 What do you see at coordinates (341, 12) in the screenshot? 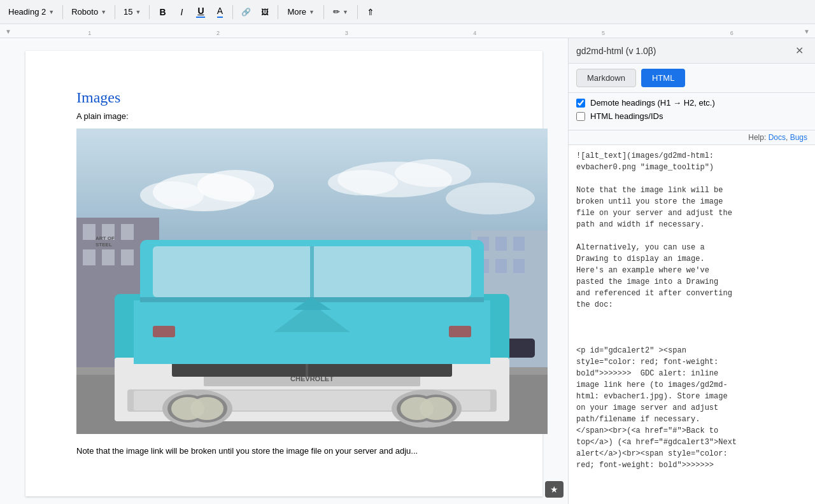
I see `pen-button: ✏ ▼` at bounding box center [341, 12].